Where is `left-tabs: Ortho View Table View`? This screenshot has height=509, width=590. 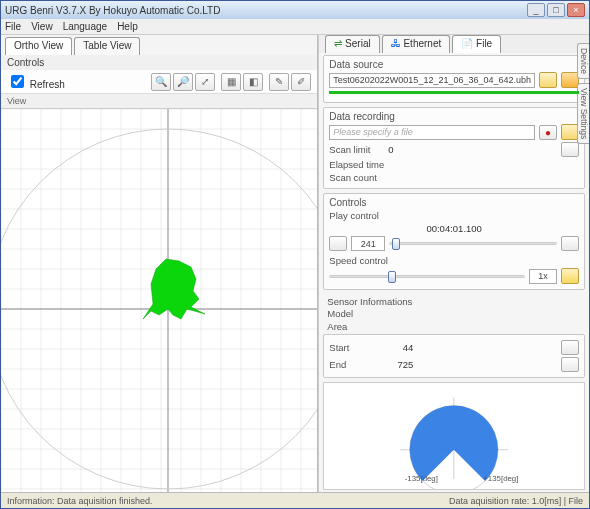 left-tabs: Ortho View Table View is located at coordinates (159, 45).